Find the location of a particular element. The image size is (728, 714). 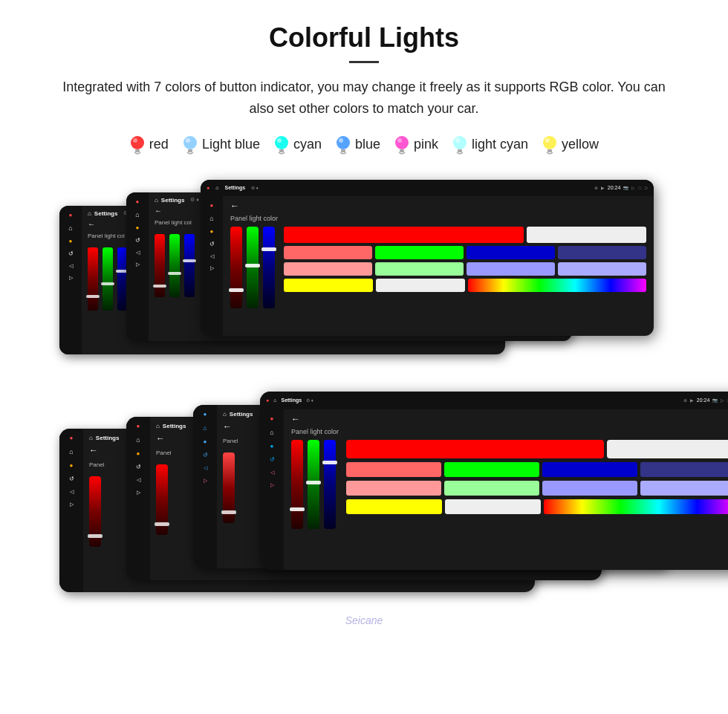

header-section: Colorful Lights Integrated with 7 colors… is located at coordinates (364, 71).